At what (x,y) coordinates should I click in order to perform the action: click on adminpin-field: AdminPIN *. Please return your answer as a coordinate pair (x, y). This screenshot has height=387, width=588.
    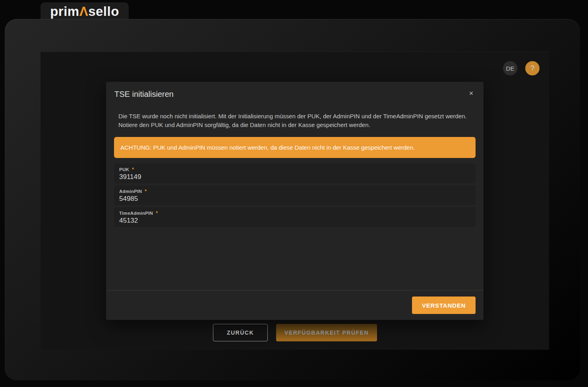
    Looking at the image, I should click on (295, 195).